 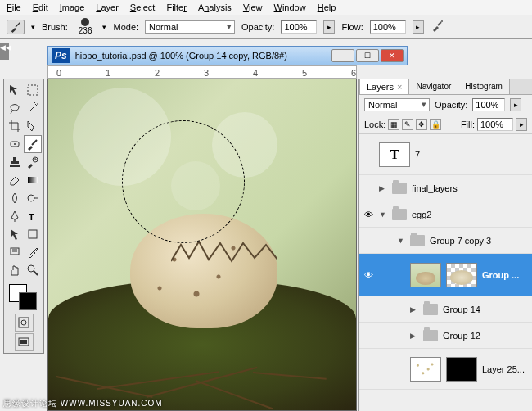 What do you see at coordinates (484, 87) in the screenshot?
I see `tab-histogram: Histogram` at bounding box center [484, 87].